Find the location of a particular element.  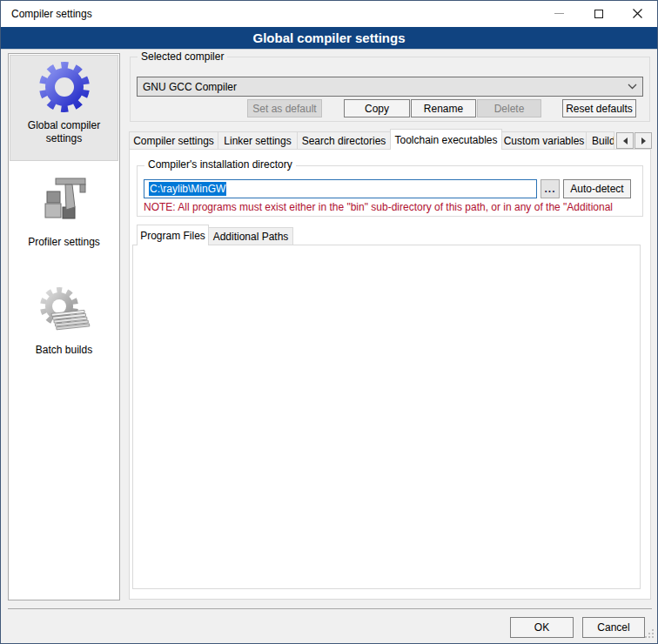

selected-compiler-legend: Selected compiler is located at coordinates (183, 57).